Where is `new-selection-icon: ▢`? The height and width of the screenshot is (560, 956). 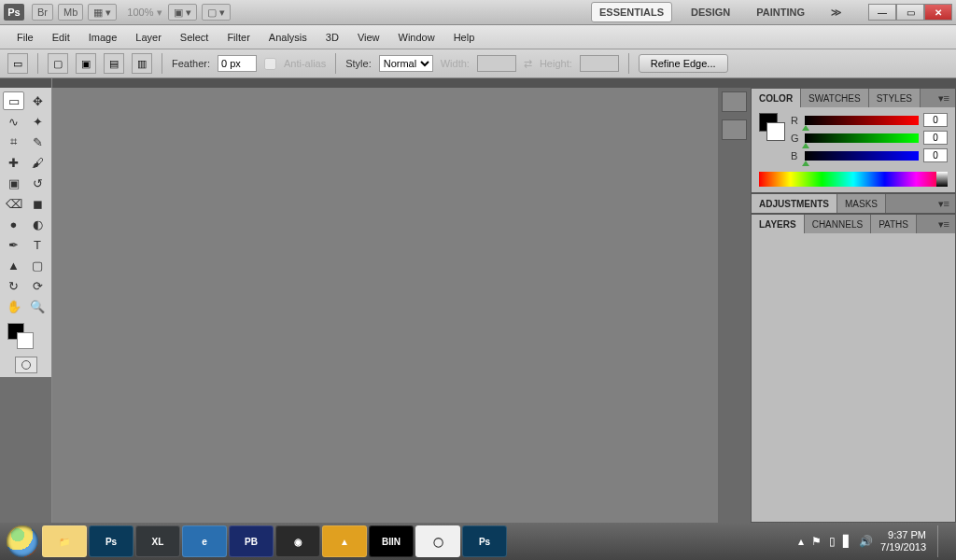
new-selection-icon: ▢ is located at coordinates (58, 63).